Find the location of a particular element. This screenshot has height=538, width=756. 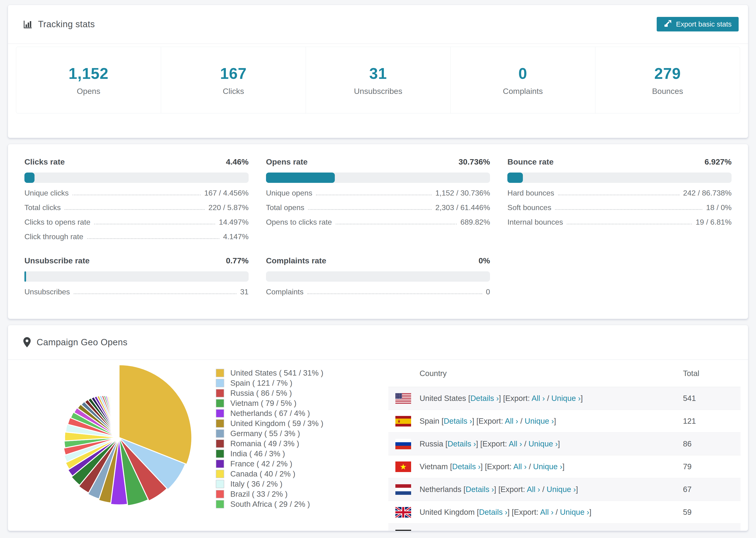

flag-ru-icon is located at coordinates (403, 444).